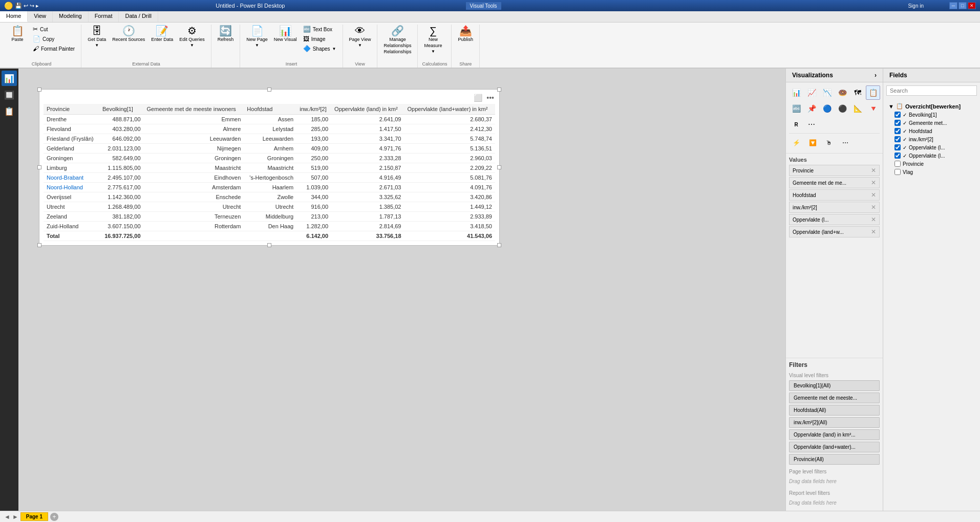  What do you see at coordinates (499, 245) in the screenshot?
I see `resize-handle-br` at bounding box center [499, 245].